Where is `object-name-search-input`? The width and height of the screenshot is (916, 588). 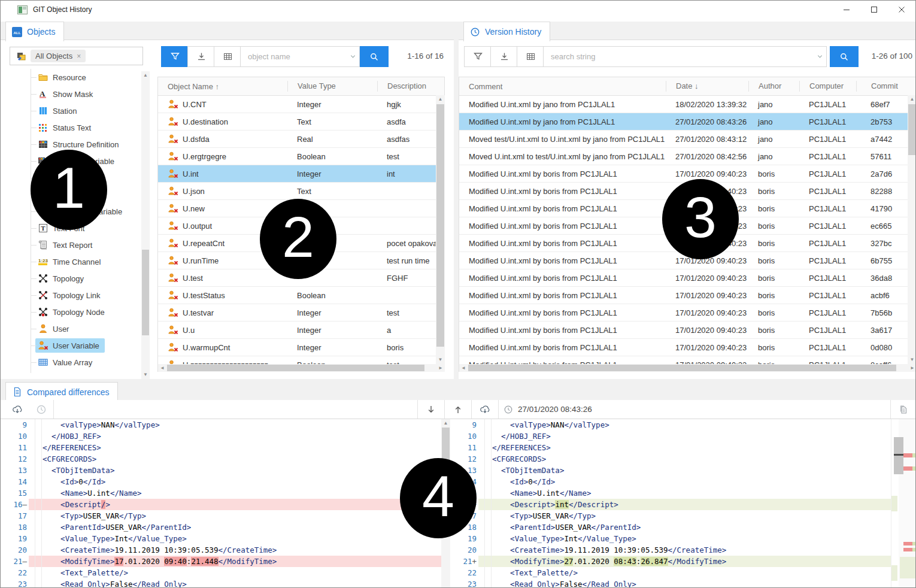
object-name-search-input is located at coordinates (293, 56).